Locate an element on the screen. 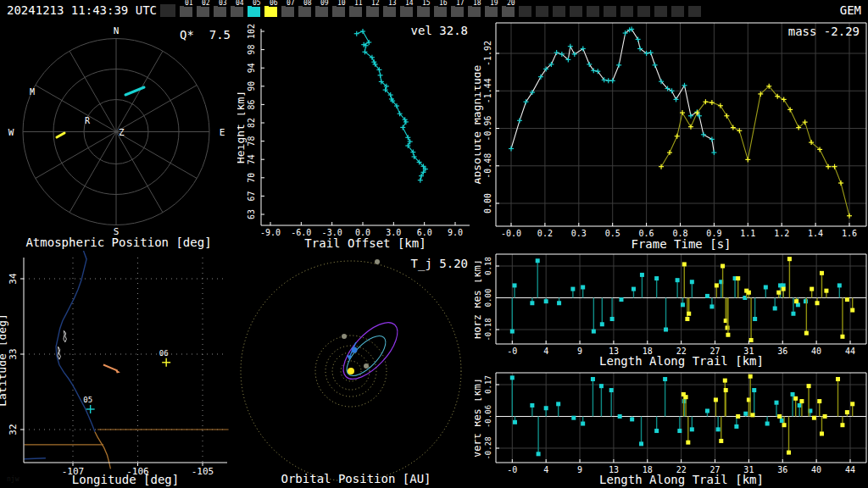  svg-text: -1.44 is located at coordinates (488, 91).